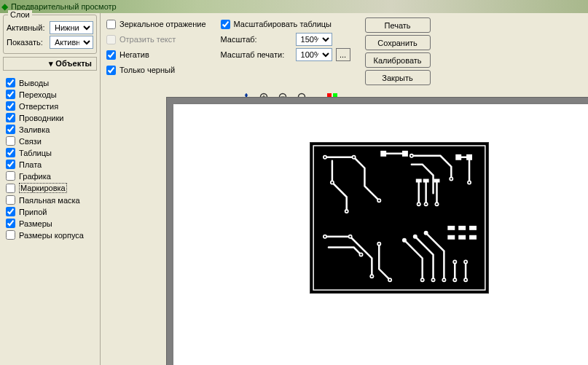 The image size is (588, 365). What do you see at coordinates (31, 141) in the screenshot?
I see `object-label: Связи` at bounding box center [31, 141].